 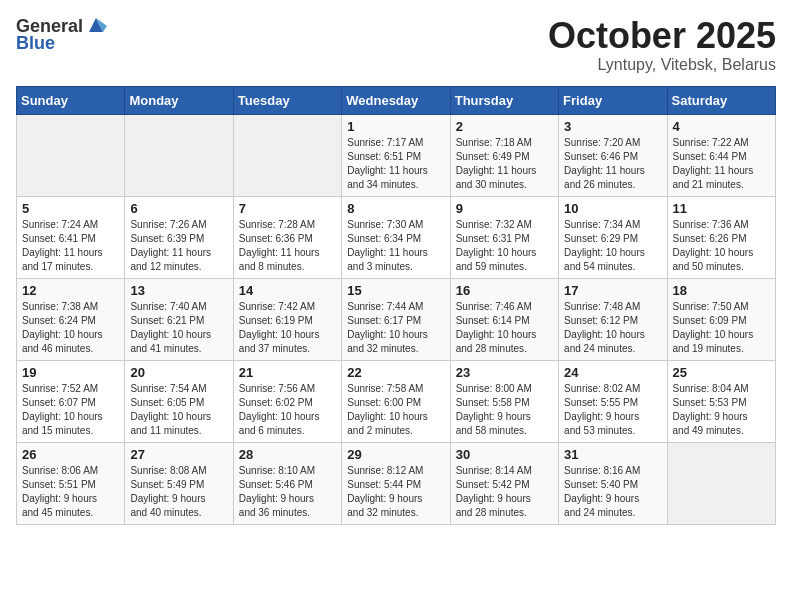 What do you see at coordinates (179, 100) in the screenshot?
I see `weekday-header-monday: Monday` at bounding box center [179, 100].